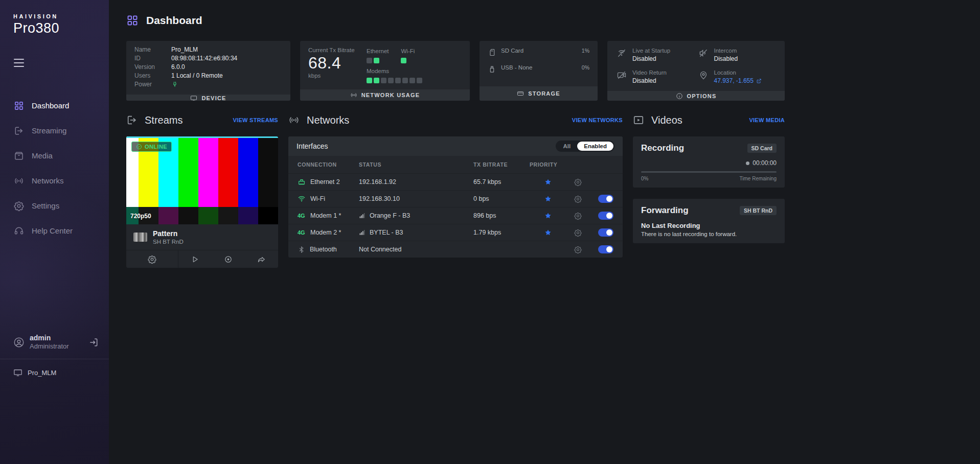 This screenshot has width=980, height=464. Describe the element at coordinates (202, 202) in the screenshot. I see `stream-card: ONLINE 720p50 Pattern SH BT RnD` at that location.